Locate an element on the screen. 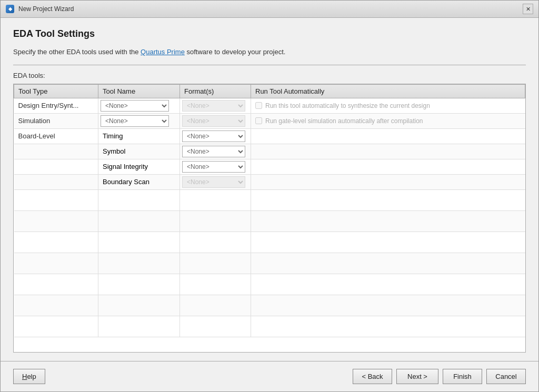 The height and width of the screenshot is (392, 539). table-row: Boundary Scan <None> is located at coordinates (270, 182).